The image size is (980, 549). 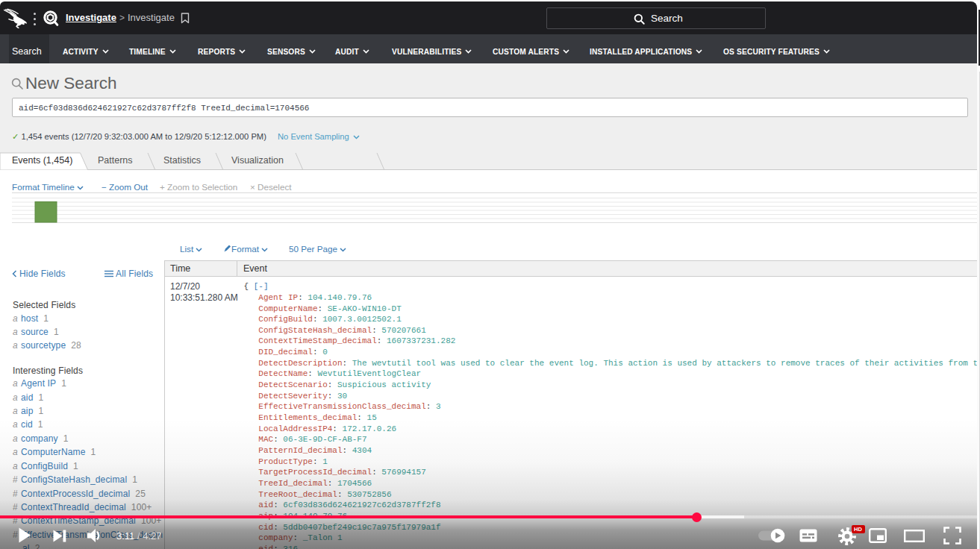 I want to click on svg-text: Events (1,454), so click(x=42, y=160).